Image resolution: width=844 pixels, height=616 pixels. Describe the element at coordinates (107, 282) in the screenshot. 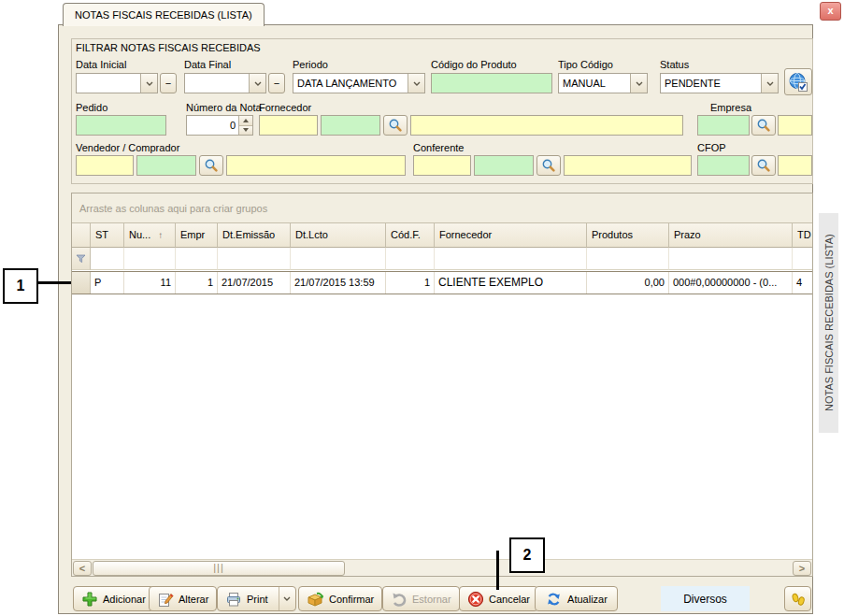

I see `cell-st: P` at that location.